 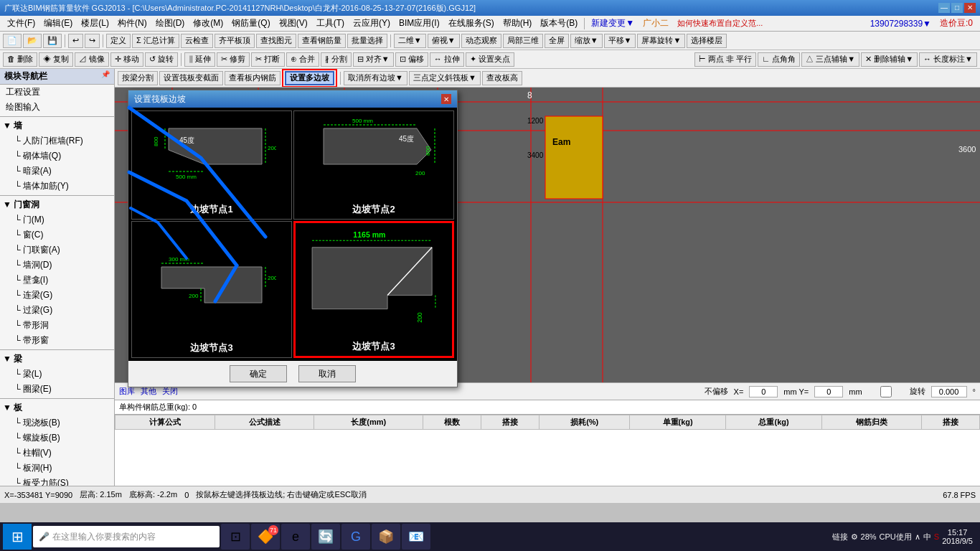 What do you see at coordinates (890, 60) in the screenshot?
I see `btn-del-axis: ✕ 删除辅轴▼` at bounding box center [890, 60].